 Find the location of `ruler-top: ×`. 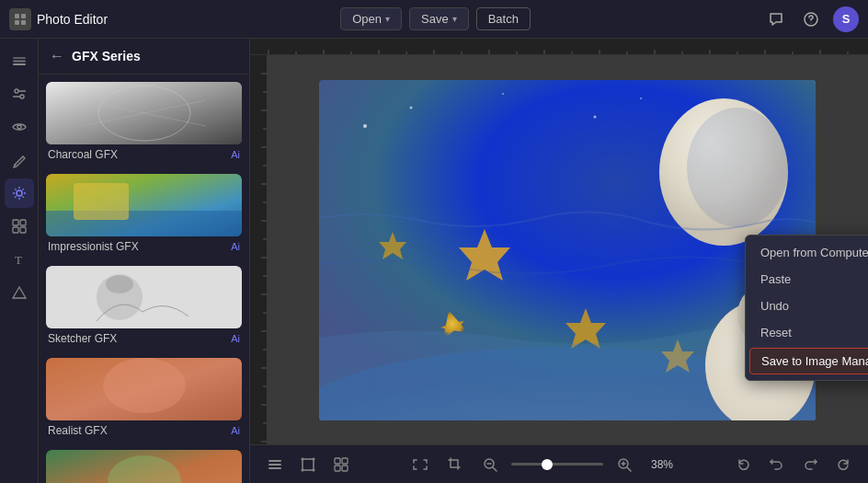

ruler-top: × is located at coordinates (559, 47).